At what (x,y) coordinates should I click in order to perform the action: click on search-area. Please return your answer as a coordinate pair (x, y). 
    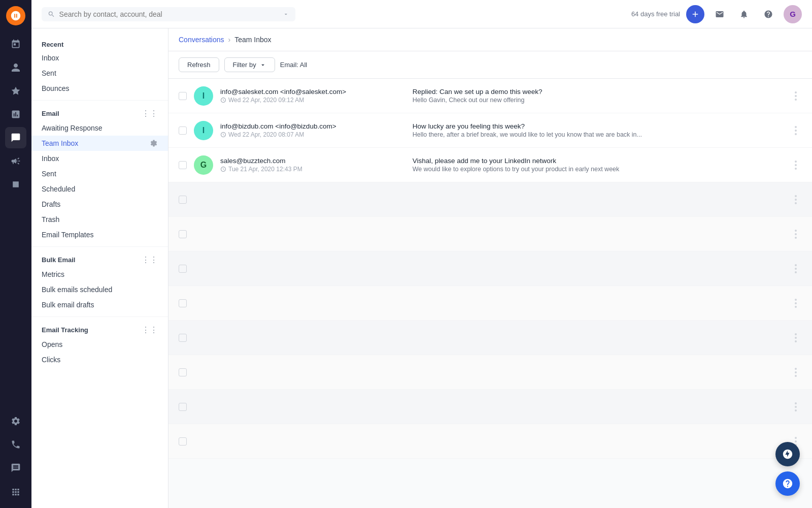
    Looking at the image, I should click on (168, 14).